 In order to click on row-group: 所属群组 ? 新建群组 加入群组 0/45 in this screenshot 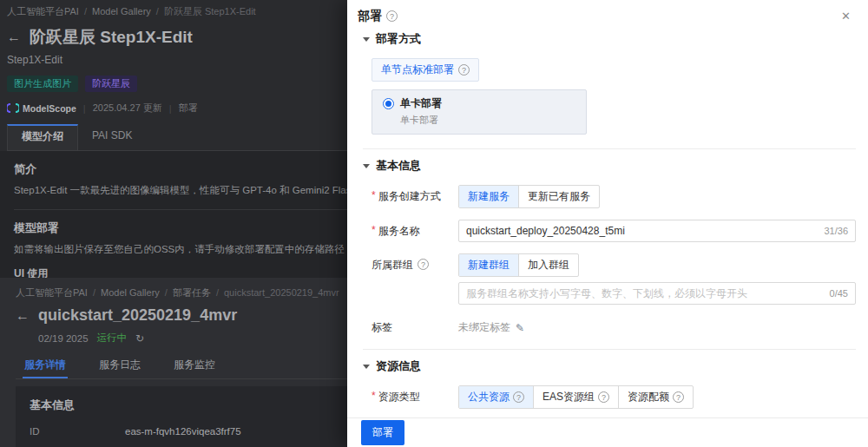, I will do `click(609, 279)`.